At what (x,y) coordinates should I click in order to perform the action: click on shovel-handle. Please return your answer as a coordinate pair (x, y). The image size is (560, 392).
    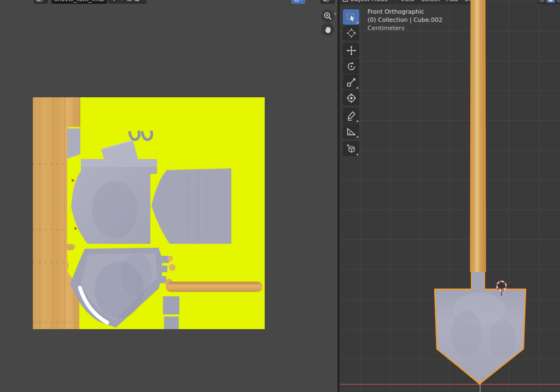
    Looking at the image, I should click on (478, 136).